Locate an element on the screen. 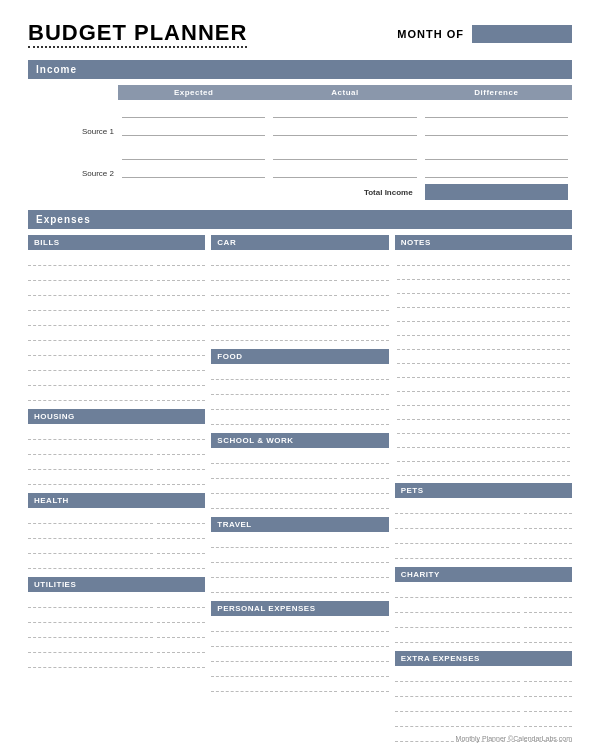 This screenshot has height=750, width=600. pets-rows is located at coordinates (484, 531).